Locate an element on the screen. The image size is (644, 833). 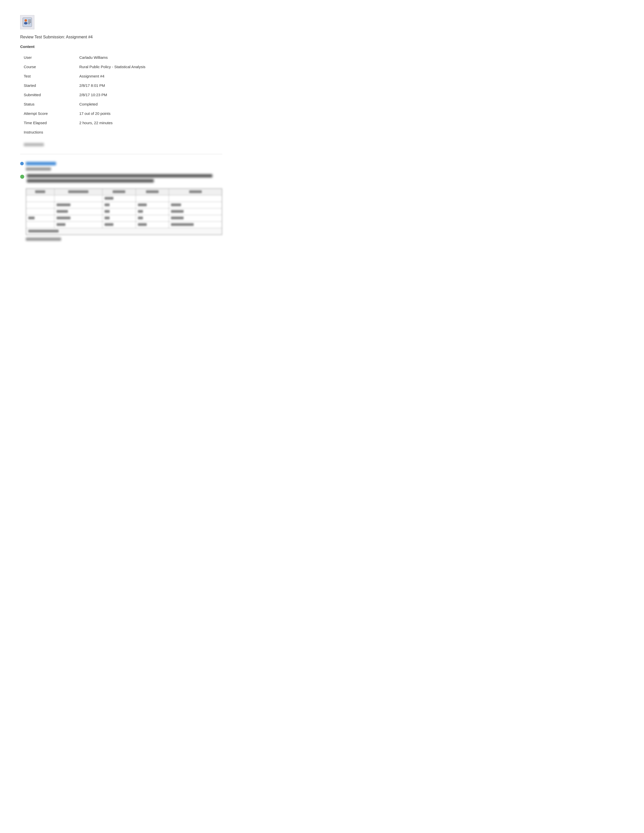
info-table: UserCarladu WilliamsCourseRural Public P… is located at coordinates (121, 95).